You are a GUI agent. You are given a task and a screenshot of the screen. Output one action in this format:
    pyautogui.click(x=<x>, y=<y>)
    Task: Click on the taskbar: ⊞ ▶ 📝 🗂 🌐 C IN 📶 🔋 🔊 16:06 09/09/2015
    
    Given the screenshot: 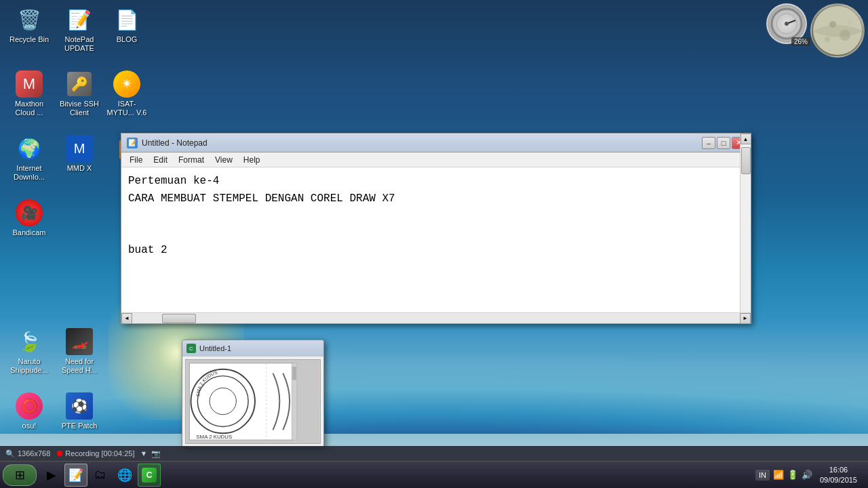 What is the action you would take?
    pyautogui.click(x=434, y=474)
    